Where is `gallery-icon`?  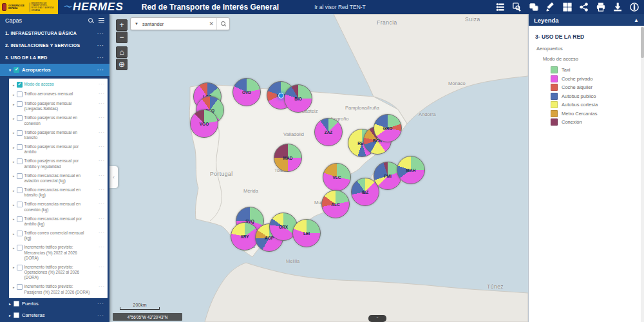
gallery-icon is located at coordinates (533, 8).